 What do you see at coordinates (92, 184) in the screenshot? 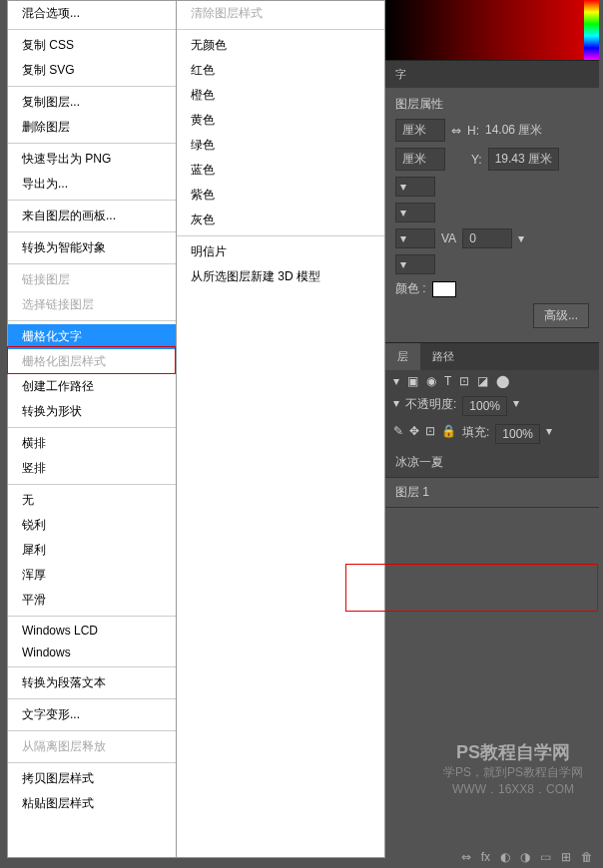
I see `menu-export-as: 导出为...` at bounding box center [92, 184].